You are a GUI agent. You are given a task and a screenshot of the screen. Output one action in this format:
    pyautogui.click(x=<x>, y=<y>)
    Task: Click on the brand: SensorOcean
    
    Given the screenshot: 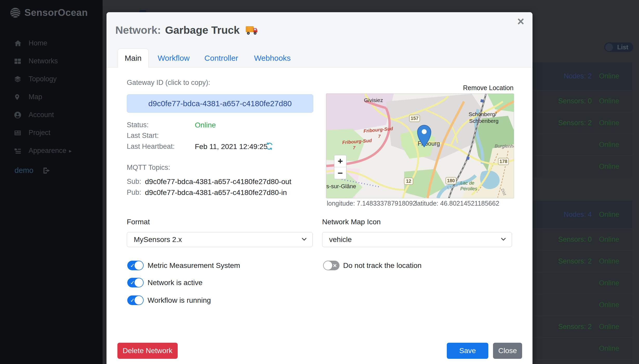 What is the action you would take?
    pyautogui.click(x=49, y=13)
    